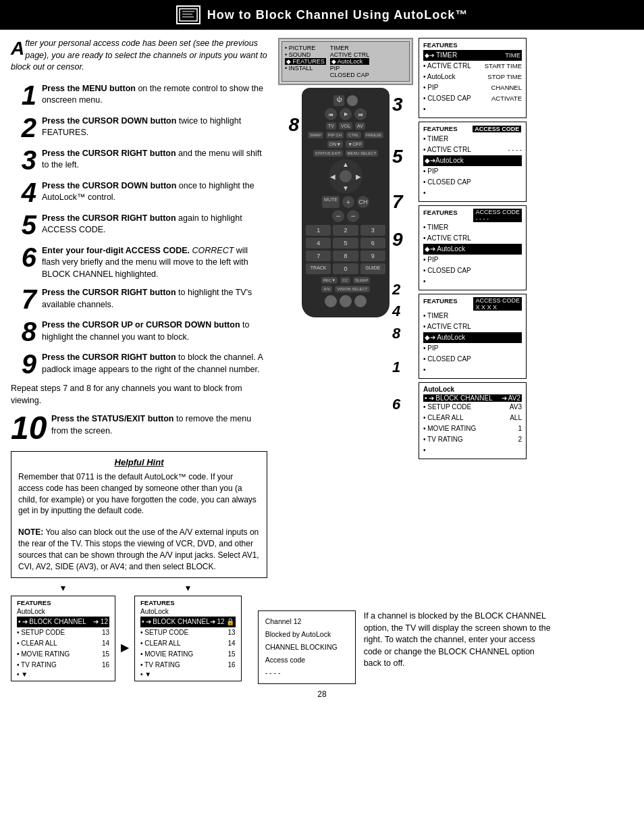  Describe the element at coordinates (24, 128) in the screenshot. I see `step-number-2: 2` at that location.